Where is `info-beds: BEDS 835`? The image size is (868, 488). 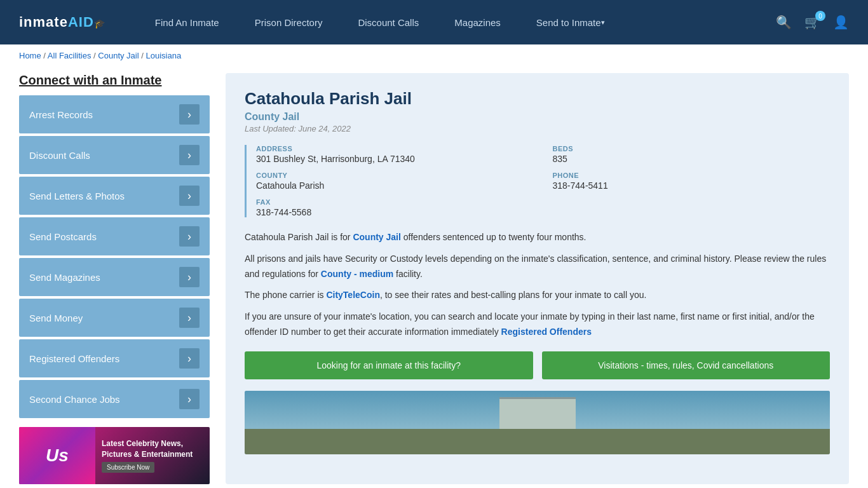
info-beds: BEDS 835 is located at coordinates (691, 154).